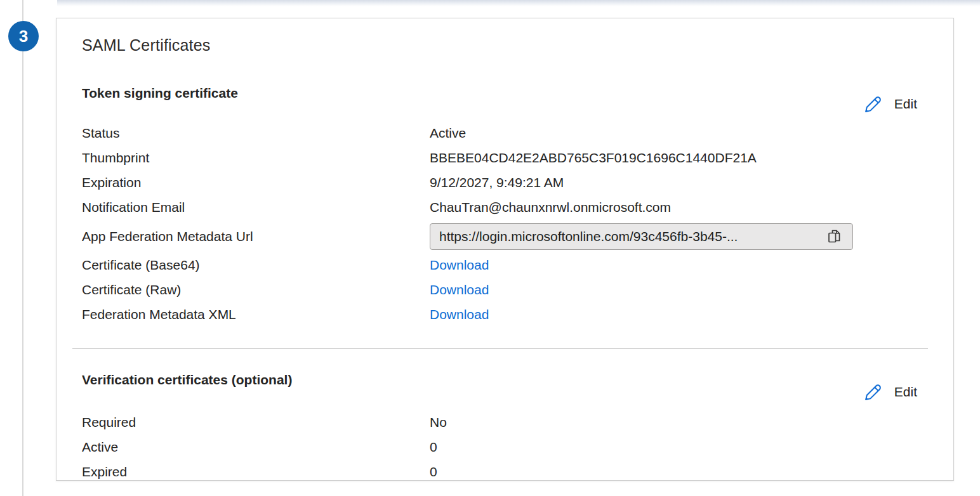 This screenshot has height=496, width=980. I want to click on download-certificate-raw-link: Download, so click(460, 290).